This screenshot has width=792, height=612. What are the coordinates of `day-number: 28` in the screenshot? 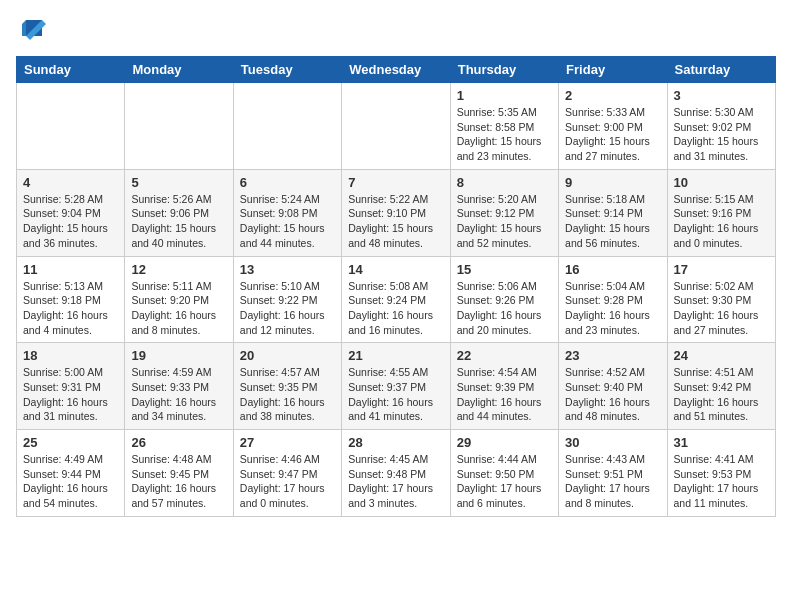 It's located at (396, 442).